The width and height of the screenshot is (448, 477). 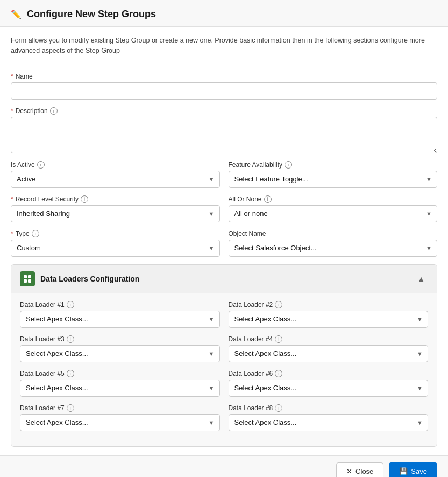 I want to click on loader-7-group: Data Loader #7 i Select Apex Class... ▼, so click(x=120, y=418).